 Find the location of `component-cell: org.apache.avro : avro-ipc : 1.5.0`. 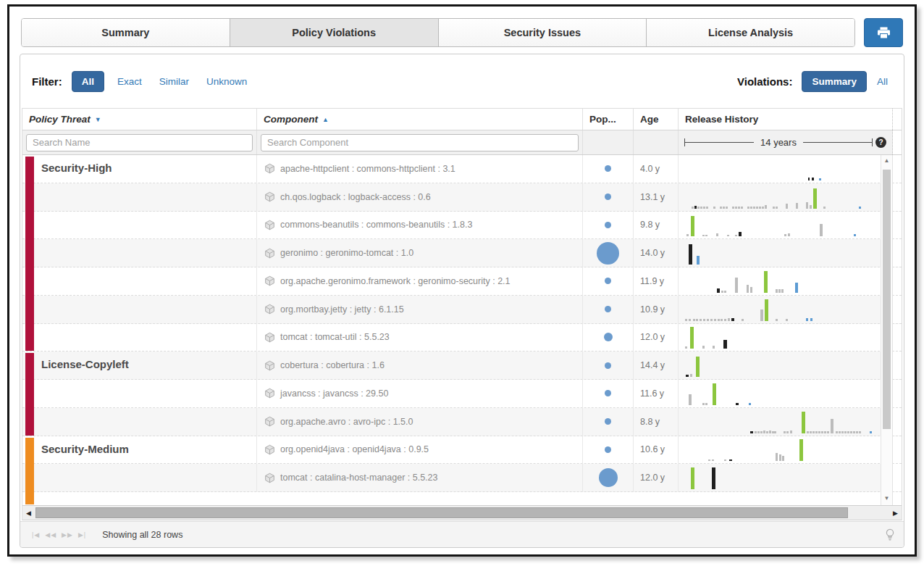

component-cell: org.apache.avro : avro-ipc : 1.5.0 is located at coordinates (420, 422).